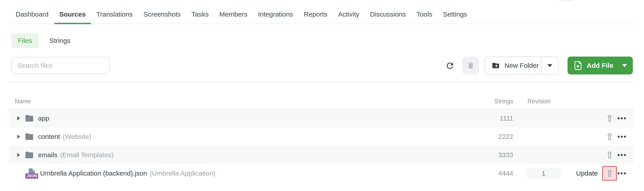  Describe the element at coordinates (522, 66) in the screenshot. I see `new-folder-split-button: New Folder` at that location.